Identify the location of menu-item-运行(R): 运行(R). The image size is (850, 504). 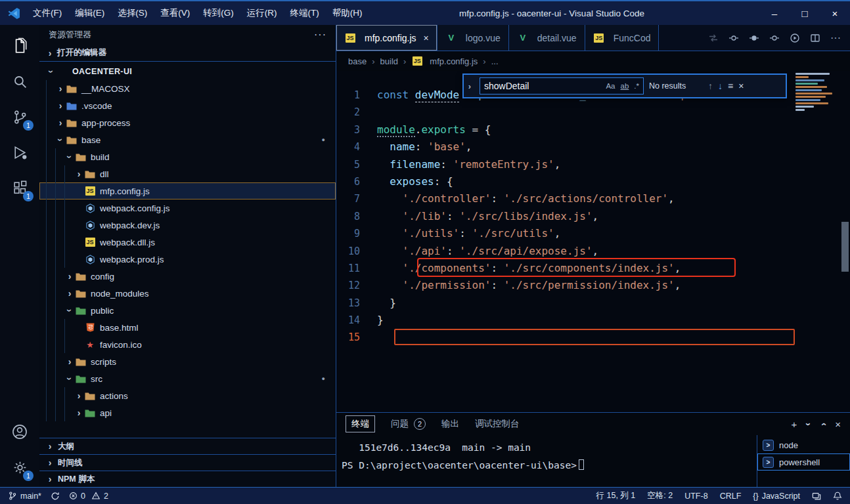
(262, 13).